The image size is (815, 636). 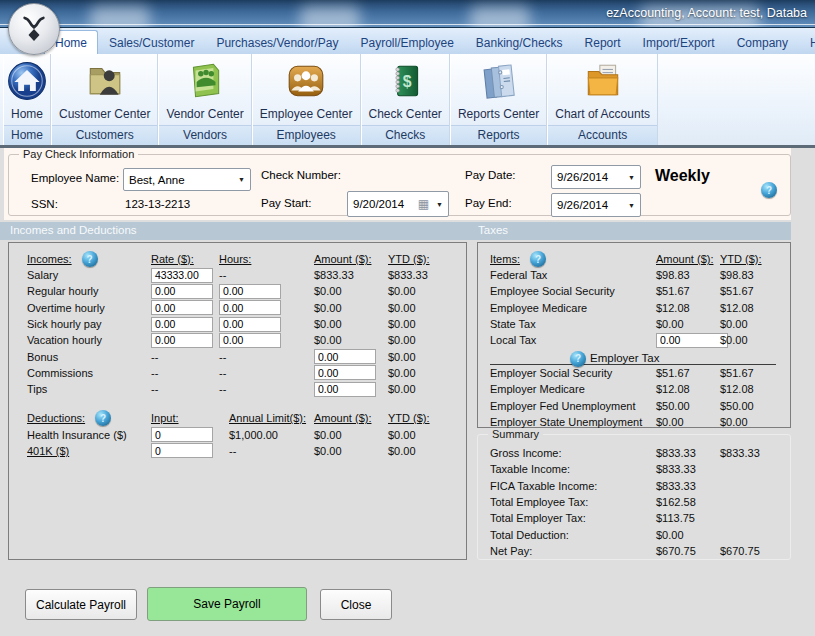 What do you see at coordinates (573, 324) in the screenshot?
I see `tax-label: State Tax` at bounding box center [573, 324].